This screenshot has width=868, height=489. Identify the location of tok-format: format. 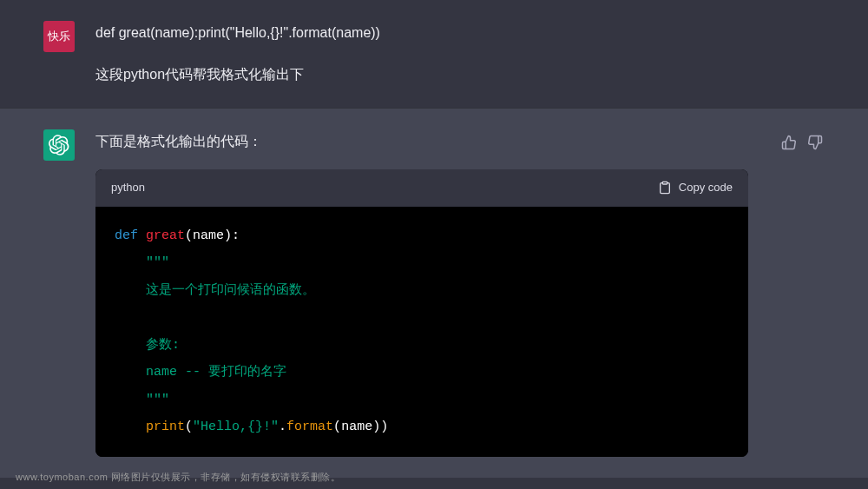
(310, 427).